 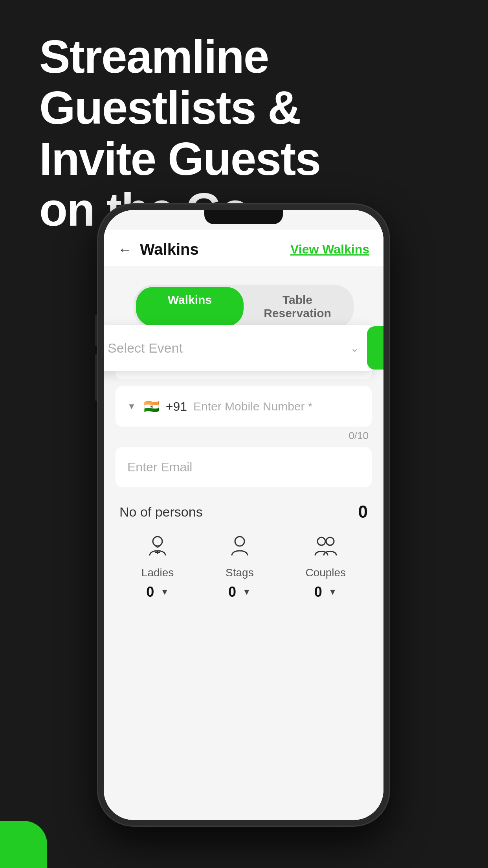 I want to click on app-header: ← Walkins View Walkins, so click(x=244, y=248).